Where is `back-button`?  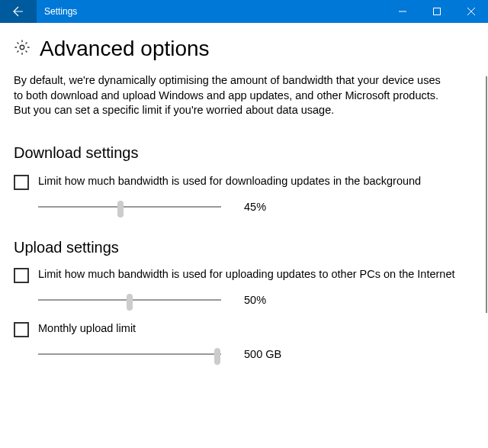 back-button is located at coordinates (18, 11).